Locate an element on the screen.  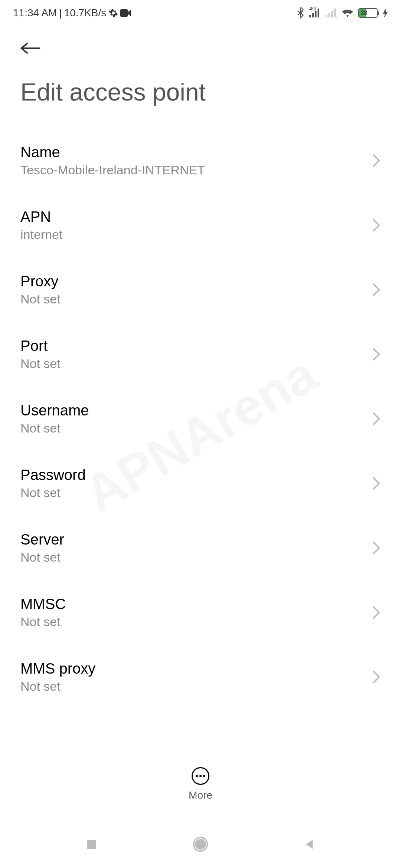
status-left: 11:34 AM | 10.7KB/s is located at coordinates (72, 13).